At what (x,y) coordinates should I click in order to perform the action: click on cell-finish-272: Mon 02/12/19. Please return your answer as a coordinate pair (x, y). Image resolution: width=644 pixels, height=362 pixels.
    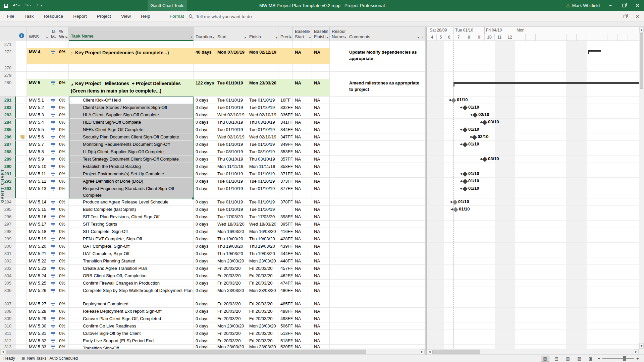
    Looking at the image, I should click on (263, 56).